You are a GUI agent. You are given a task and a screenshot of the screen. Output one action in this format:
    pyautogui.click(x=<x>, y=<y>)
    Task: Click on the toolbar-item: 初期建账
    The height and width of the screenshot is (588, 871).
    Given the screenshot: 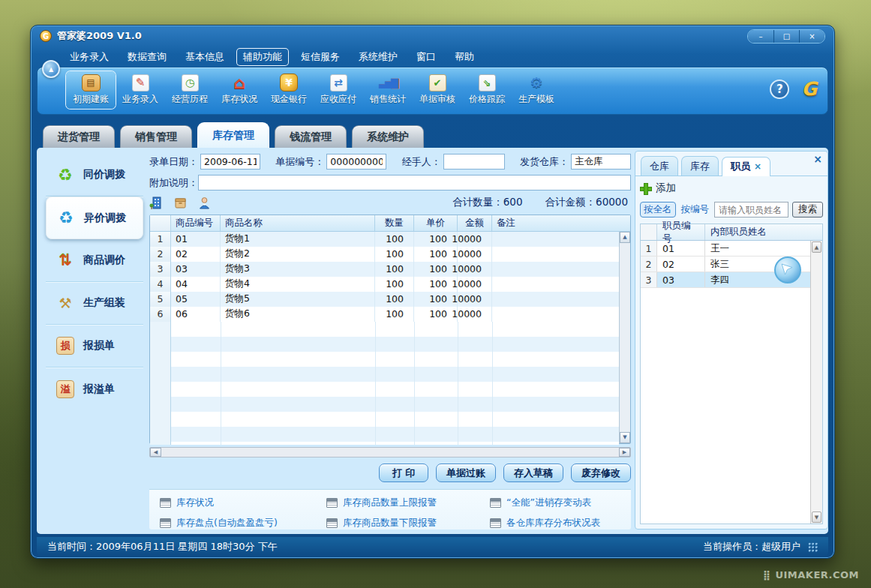 What is the action you would take?
    pyautogui.click(x=91, y=90)
    